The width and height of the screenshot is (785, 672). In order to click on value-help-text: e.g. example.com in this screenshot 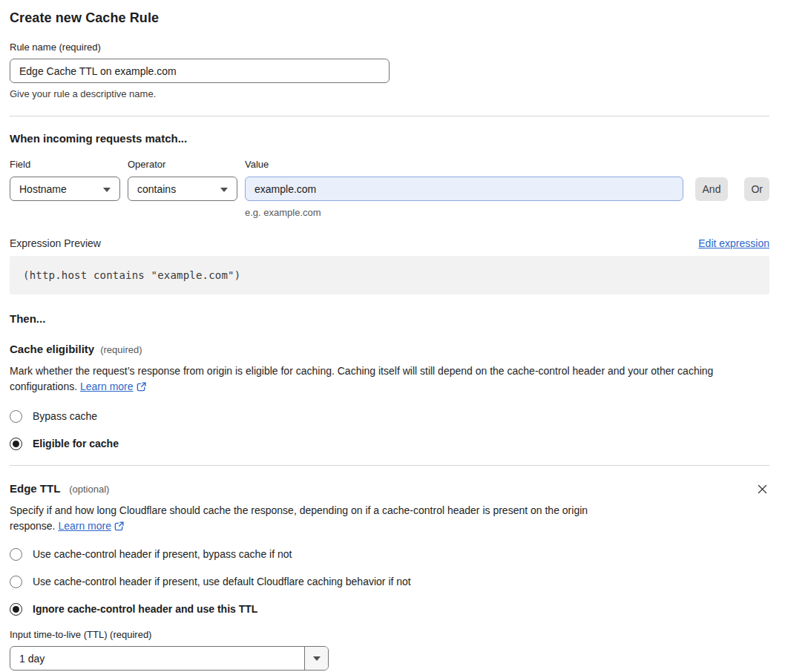, I will do `click(508, 212)`.